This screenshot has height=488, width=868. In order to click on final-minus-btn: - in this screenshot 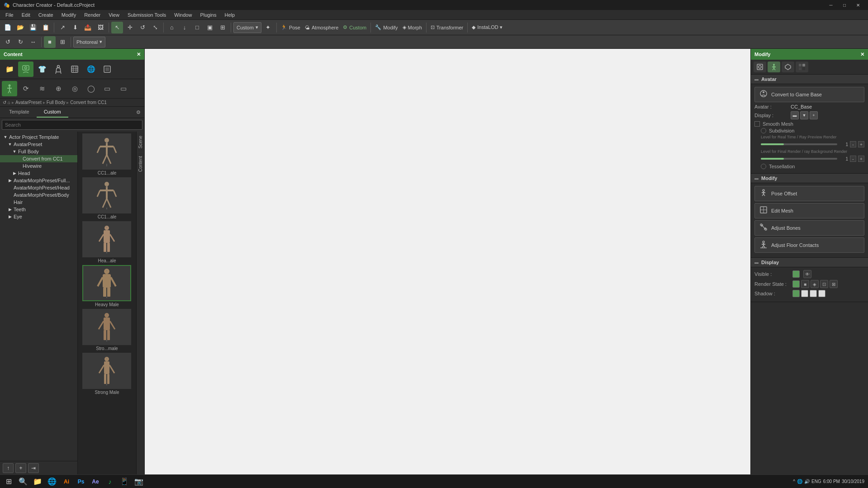, I will do `click(853, 159)`.